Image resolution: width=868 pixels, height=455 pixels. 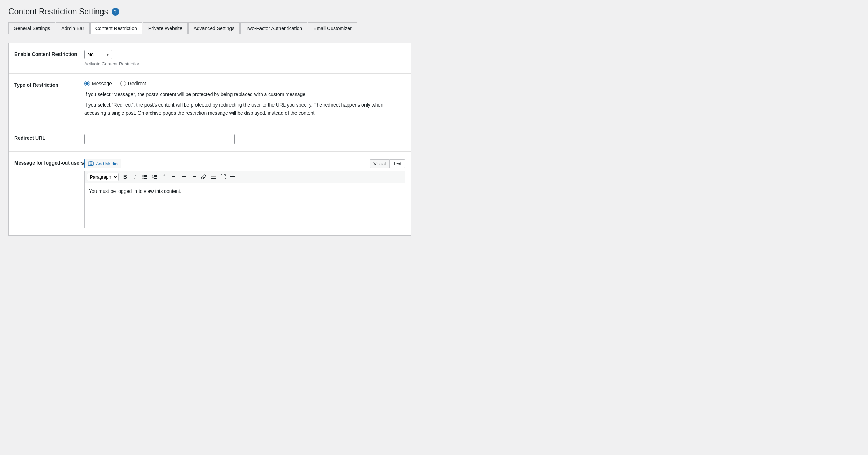 I want to click on tab-private-website: Private Website, so click(x=165, y=28).